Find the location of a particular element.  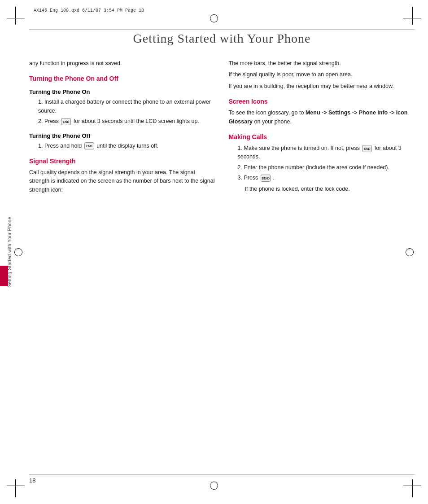

making-calls-list: 1. Make sure the phone is turned on. If … is located at coordinates (322, 169).